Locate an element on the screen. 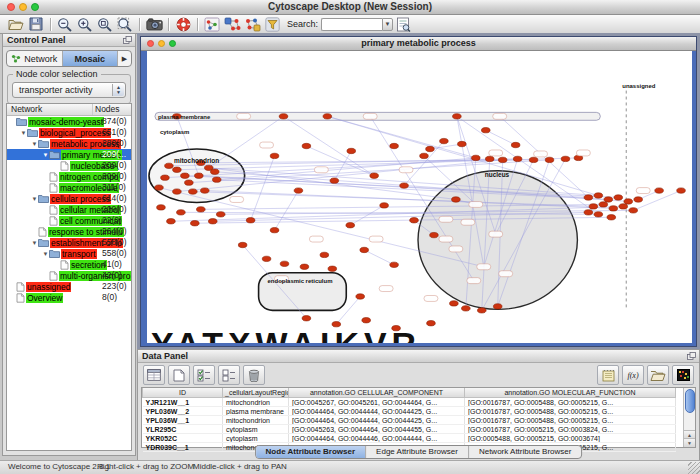  table-cell: YJR121W__1 is located at coordinates (183, 402).